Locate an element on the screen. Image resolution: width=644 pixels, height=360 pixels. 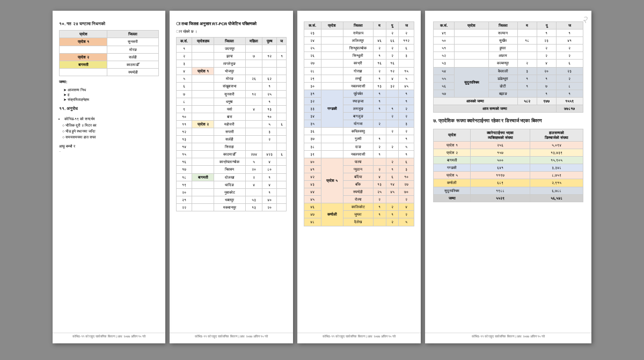
table-row: ३९नवलपरासी११ is located at coordinates (360, 154).